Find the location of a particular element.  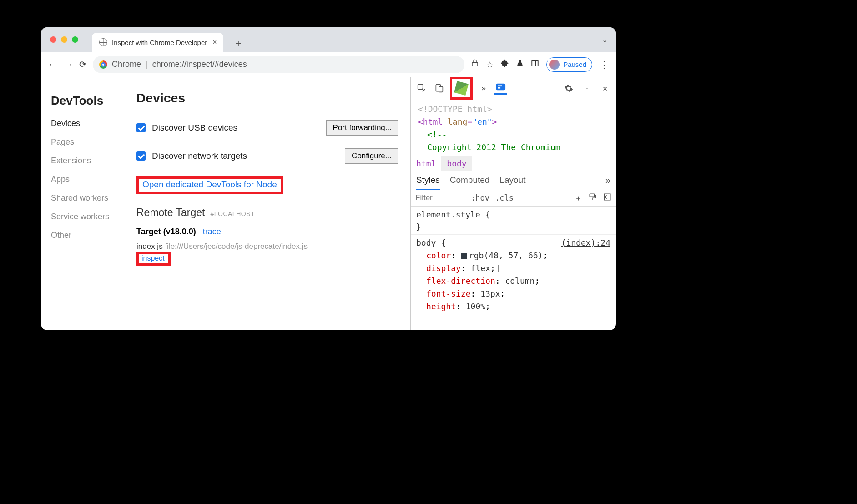

dom-val: "en" is located at coordinates (482, 122).